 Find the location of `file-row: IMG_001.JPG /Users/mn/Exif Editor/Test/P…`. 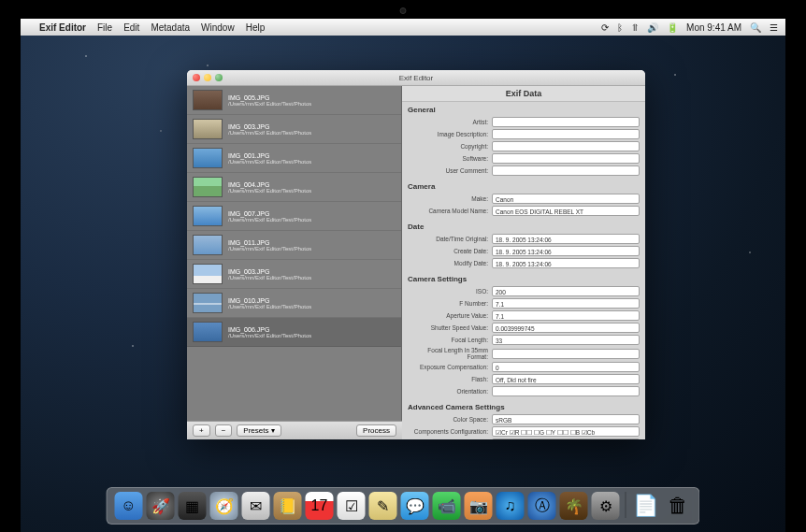

file-row: IMG_001.JPG /Users/mn/Exif Editor/Test/P… is located at coordinates (294, 159).